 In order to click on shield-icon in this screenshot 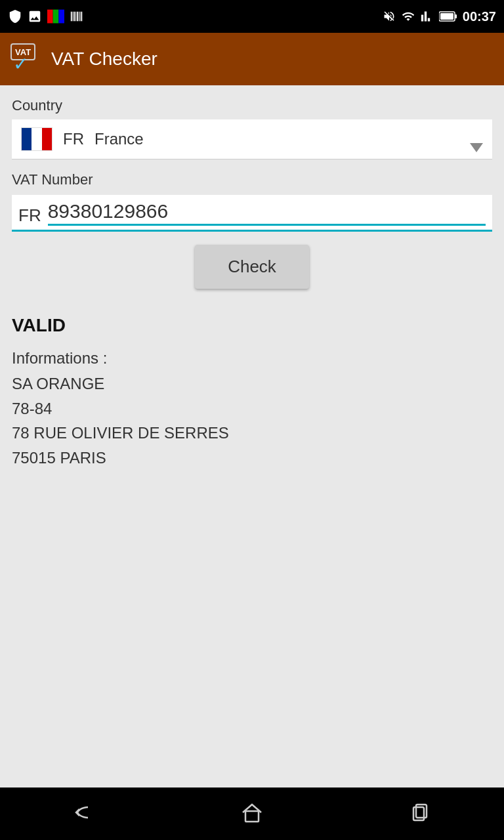, I will do `click(15, 16)`.